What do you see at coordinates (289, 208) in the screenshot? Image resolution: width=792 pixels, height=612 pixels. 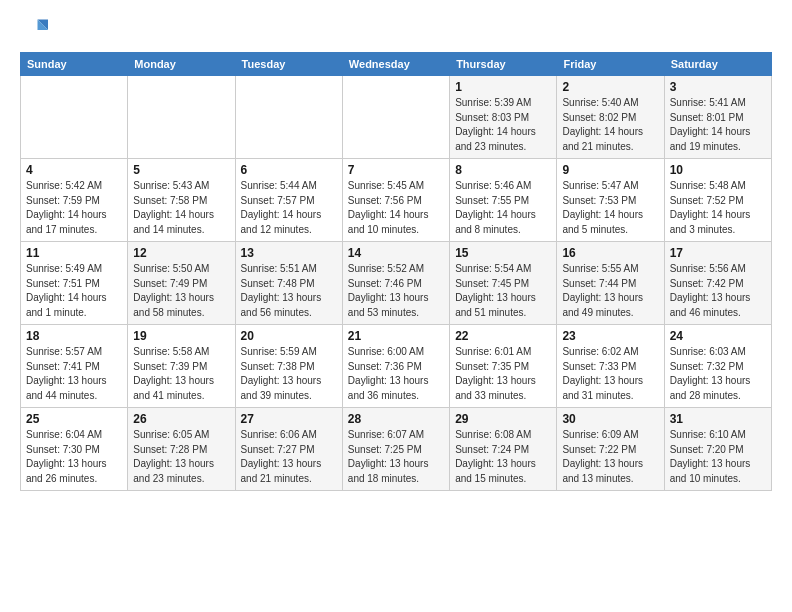 I see `day-info: Sunrise: 5:44 AM Sunset: 7:57 PM Dayligh…` at bounding box center [289, 208].